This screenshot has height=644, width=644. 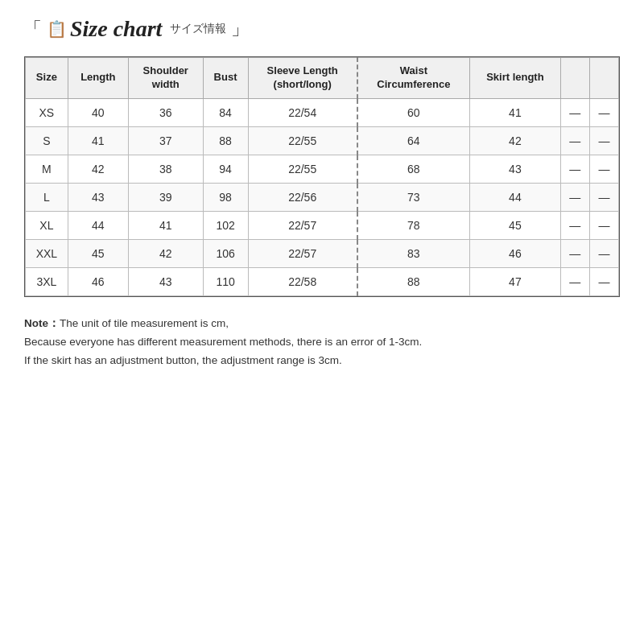 I want to click on table-row: XL444110222/577845——, so click(x=322, y=225).